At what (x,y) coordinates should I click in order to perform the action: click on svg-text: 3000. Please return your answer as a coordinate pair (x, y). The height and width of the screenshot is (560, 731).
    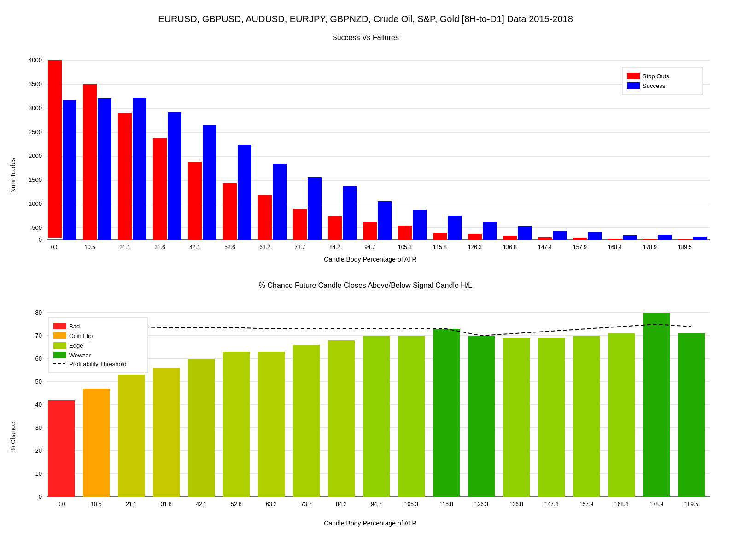
    Looking at the image, I should click on (35, 108).